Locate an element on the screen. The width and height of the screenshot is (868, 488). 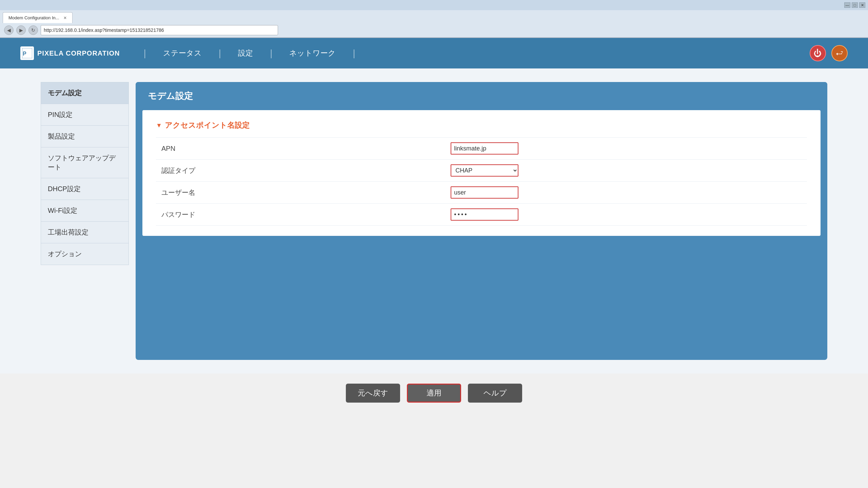
sidebar-item-option: オプション is located at coordinates (85, 254).